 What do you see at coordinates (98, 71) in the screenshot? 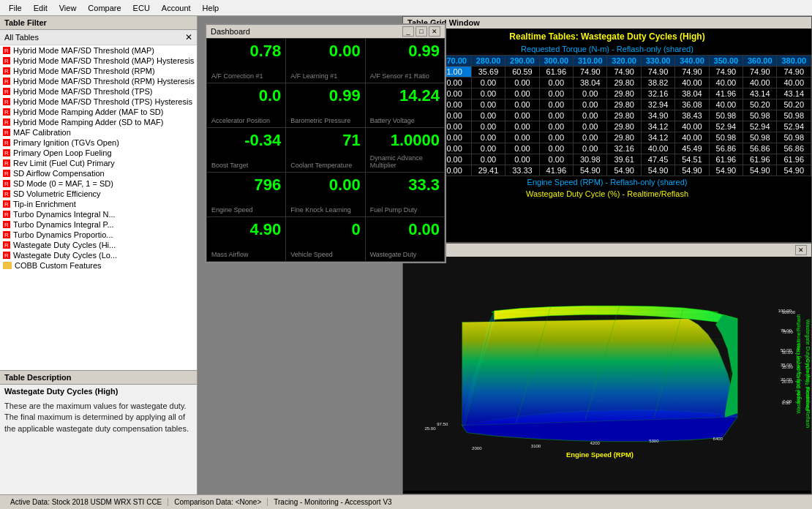
I see `table-list-item: RHybrid Mode MAF/SD Threshold (RPM)` at bounding box center [98, 71].